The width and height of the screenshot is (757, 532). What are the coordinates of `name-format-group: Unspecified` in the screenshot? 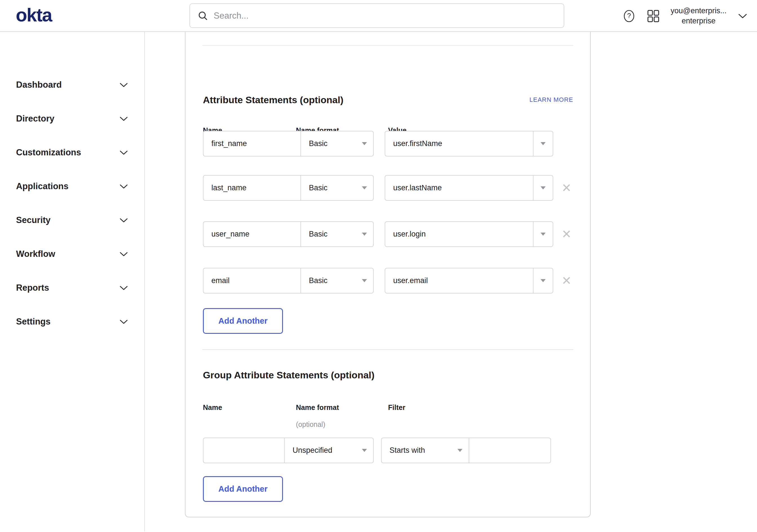 It's located at (288, 451).